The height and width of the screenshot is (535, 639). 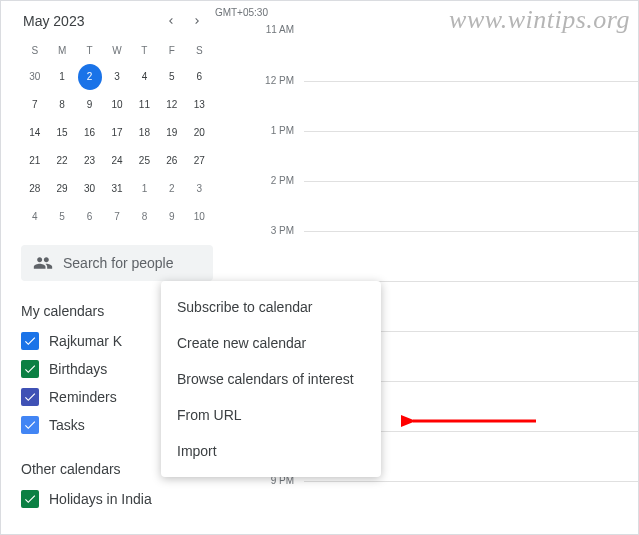 What do you see at coordinates (67, 425) in the screenshot?
I see `calendar-label: Tasks` at bounding box center [67, 425].